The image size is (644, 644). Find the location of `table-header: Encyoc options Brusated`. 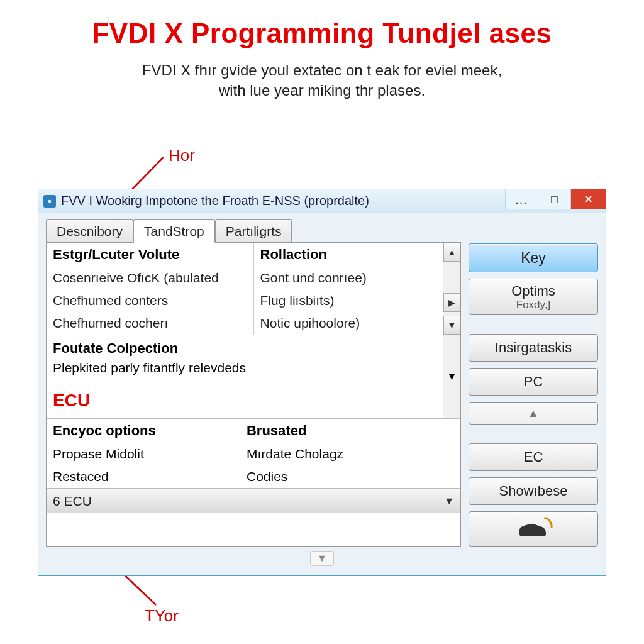

table-header: Encyoc options Brusated is located at coordinates (253, 431).